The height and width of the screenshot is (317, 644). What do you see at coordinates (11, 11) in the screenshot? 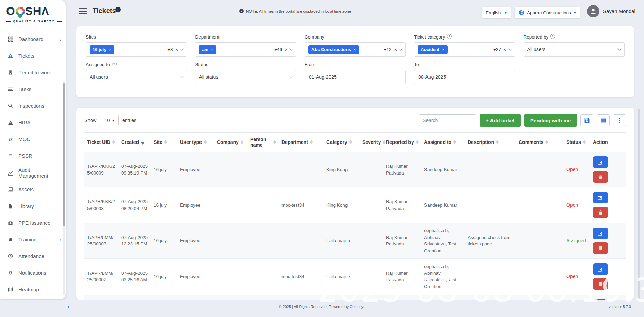
I see `logo-letter-o: O` at bounding box center [11, 11].